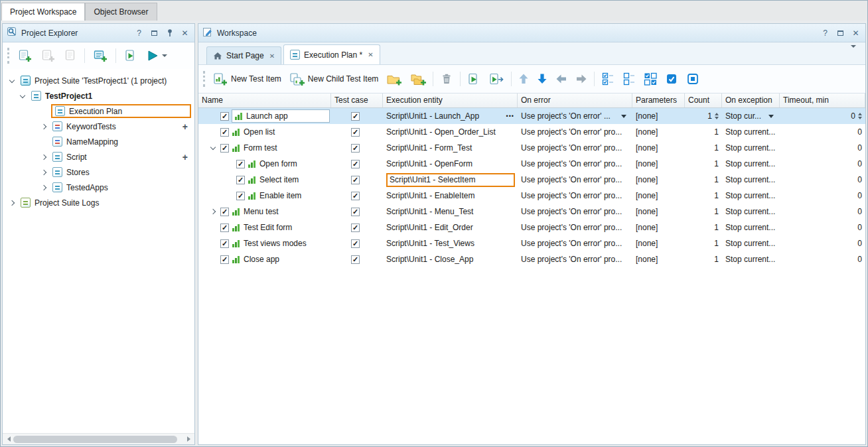 This screenshot has width=868, height=447. Describe the element at coordinates (532, 243) in the screenshot. I see `test-item-row: ✓Test views modes✓Script\Unit1 - Test_Vi…` at that location.